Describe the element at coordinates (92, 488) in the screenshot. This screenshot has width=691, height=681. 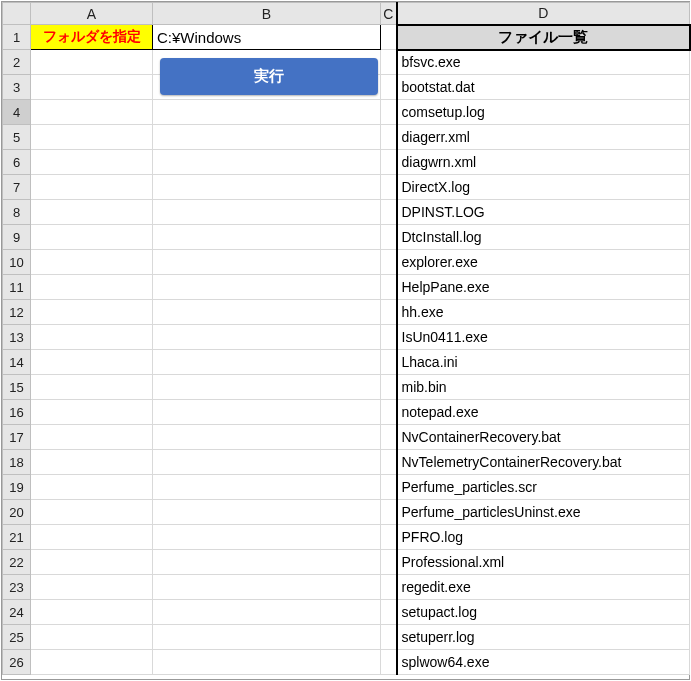
I see `cell-A19` at that location.